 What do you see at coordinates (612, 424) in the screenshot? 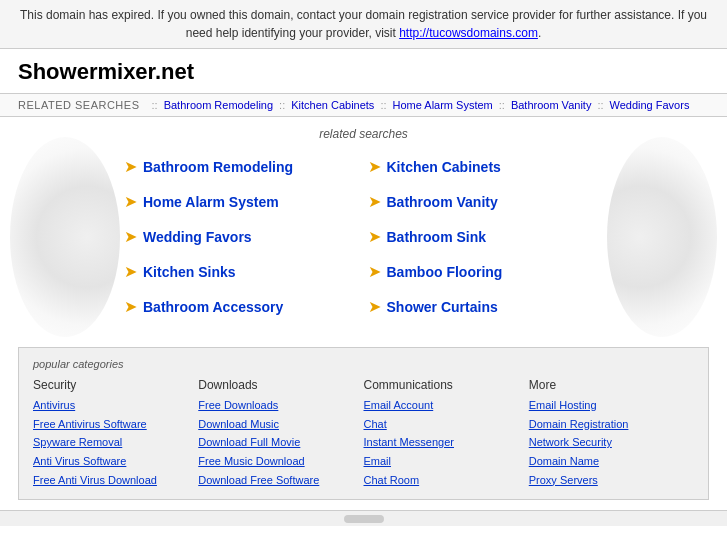
I see `link-domain-registration: Domain Registration` at bounding box center [612, 424].